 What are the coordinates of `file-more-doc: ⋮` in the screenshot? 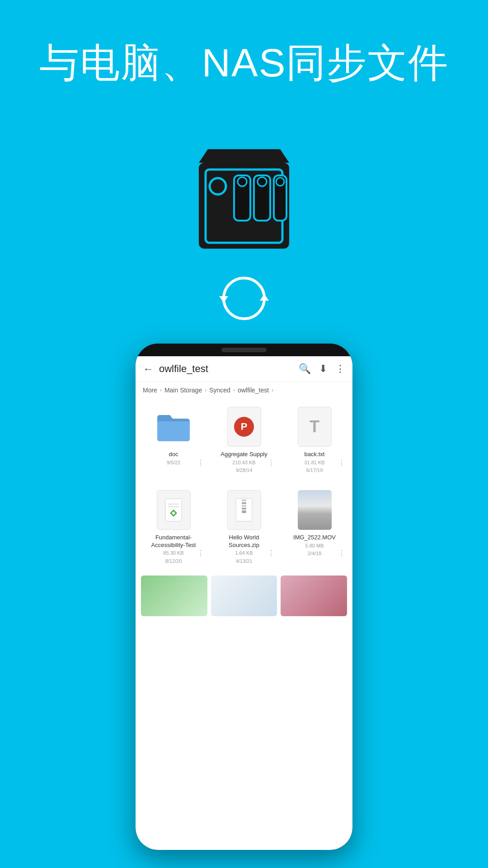 It's located at (201, 463).